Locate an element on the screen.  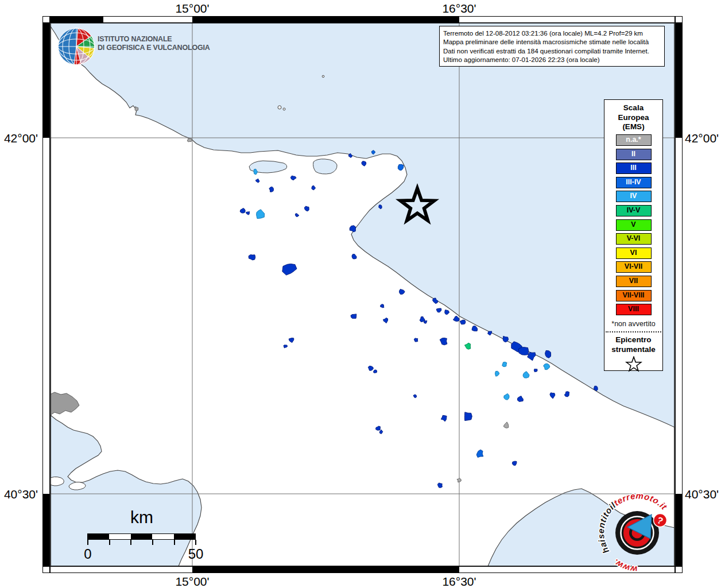
axis-label-right-4030: 40°30' is located at coordinates (703, 494).